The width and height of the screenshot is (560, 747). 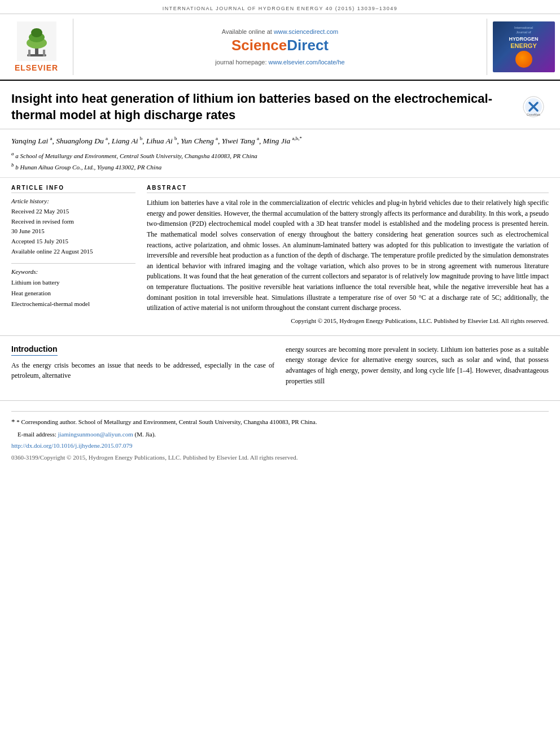 I want to click on crossmark-icon: CrossMark, so click(x=533, y=107).